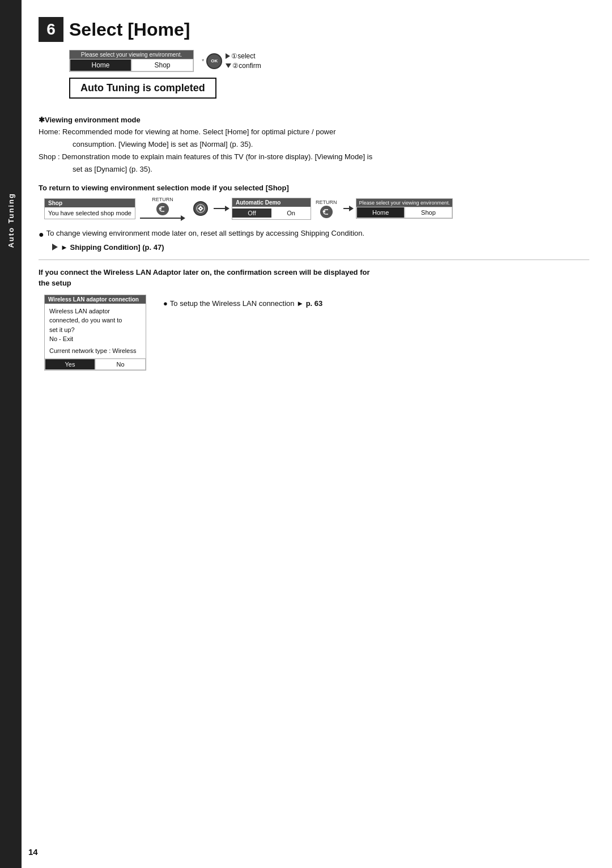 This screenshot has height=868, width=612. What do you see at coordinates (314, 278) in the screenshot?
I see `wireless-section-title: If you connect the Wireless LAN Adaptor …` at bounding box center [314, 278].